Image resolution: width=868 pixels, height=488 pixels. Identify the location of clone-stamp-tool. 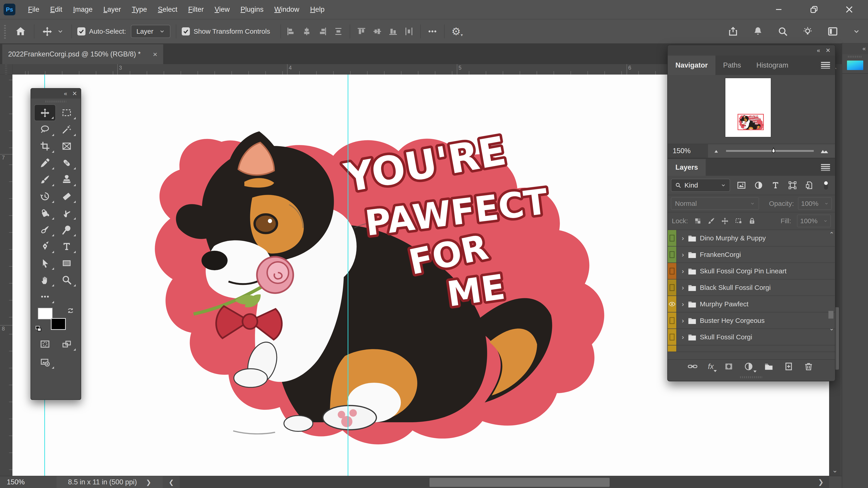
(67, 180).